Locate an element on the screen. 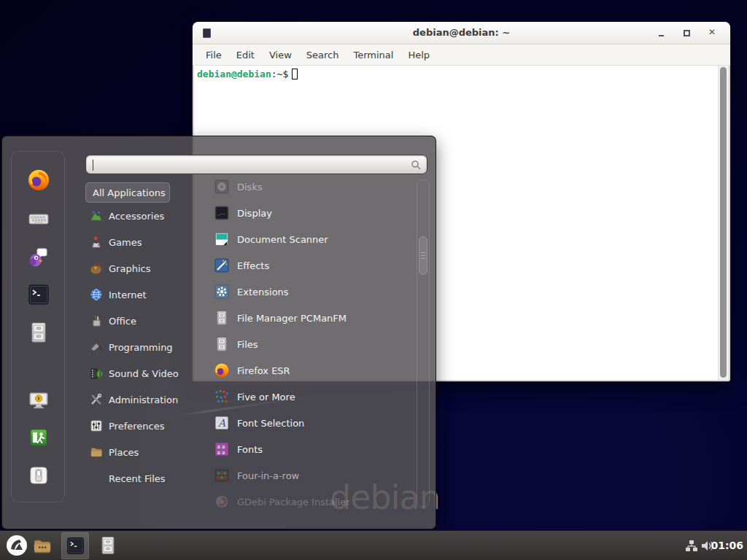 The image size is (747, 560). minimize-button is located at coordinates (662, 34).